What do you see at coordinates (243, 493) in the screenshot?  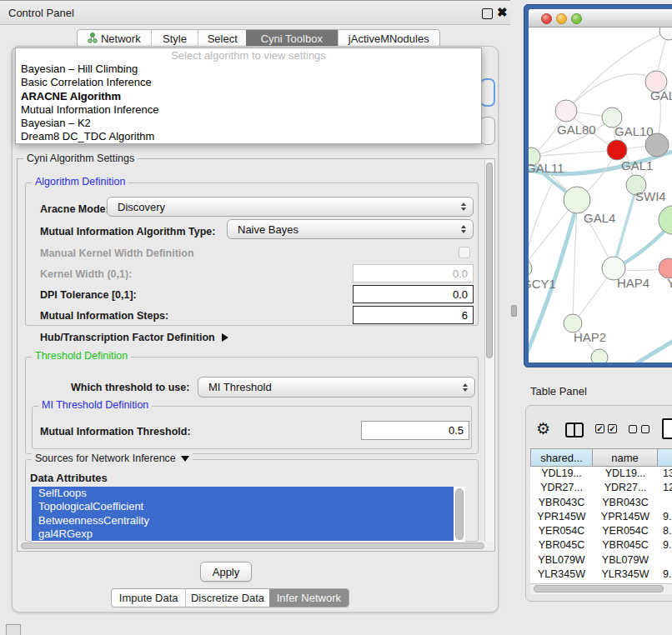 I see `attribute-item-selfloops: SelfLoops` at bounding box center [243, 493].